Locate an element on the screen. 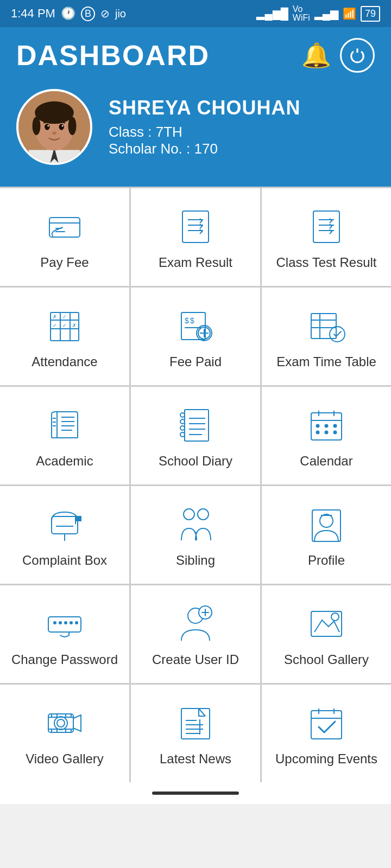 The image size is (391, 868). grid-item-exam-result: Exam Result is located at coordinates (195, 237).